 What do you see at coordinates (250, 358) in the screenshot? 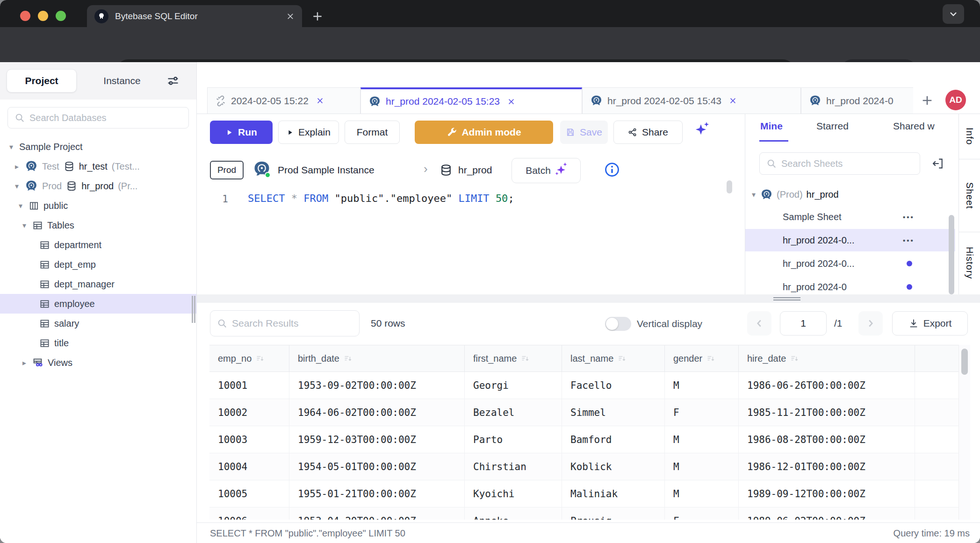
I see `column-header-emp-no: emp_no` at bounding box center [250, 358].